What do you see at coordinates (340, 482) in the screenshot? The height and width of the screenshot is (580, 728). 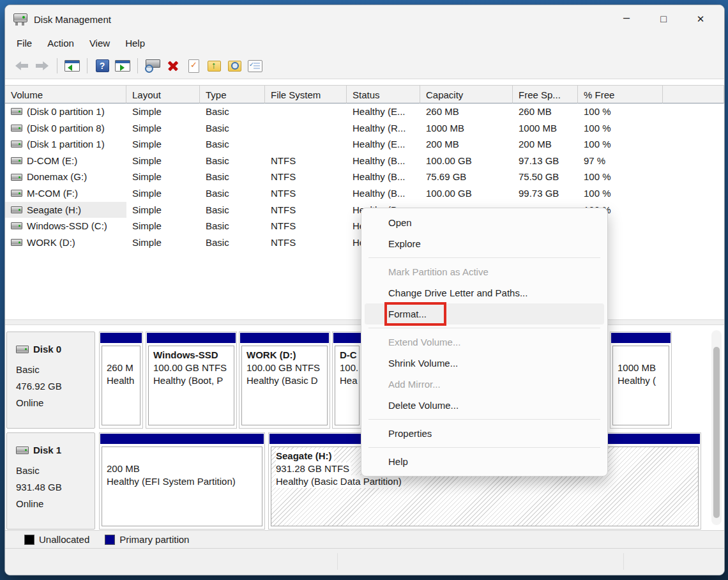 I see `partition-status-text: Healthy (Basic Data Partition)` at bounding box center [340, 482].